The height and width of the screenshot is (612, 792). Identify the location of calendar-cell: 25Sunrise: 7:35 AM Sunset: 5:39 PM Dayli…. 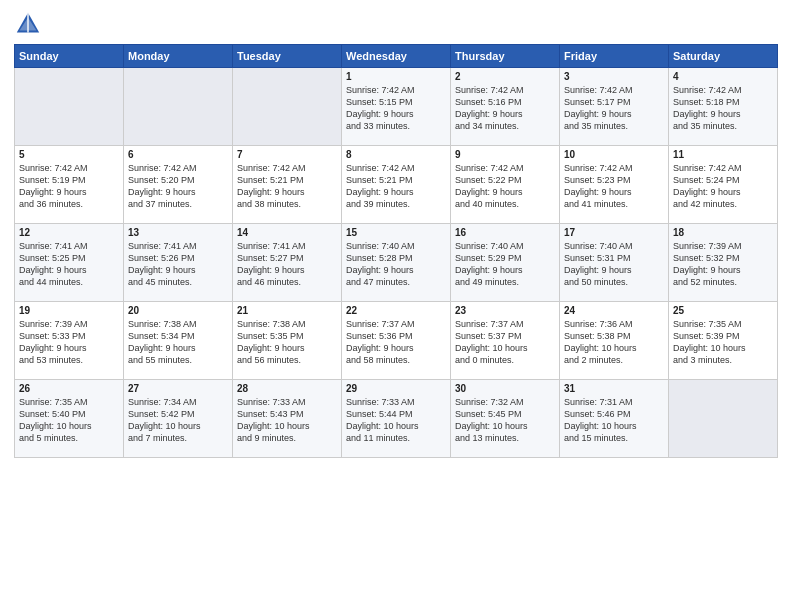
(724, 341).